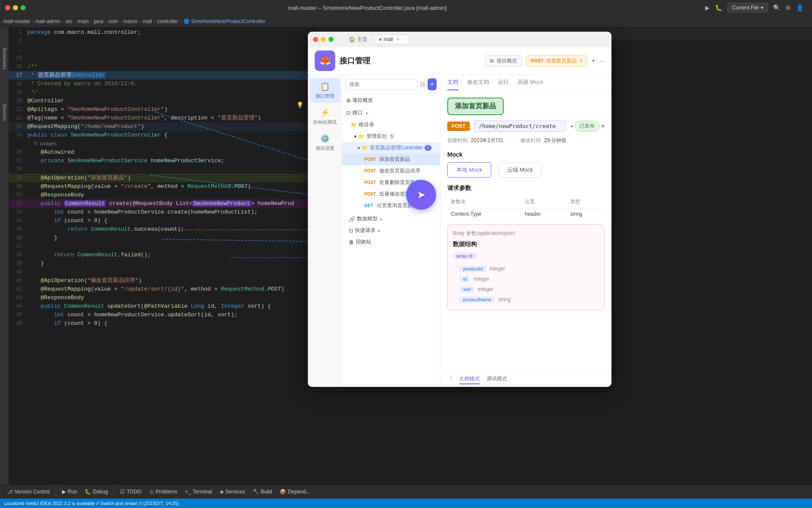 The image size is (812, 508). I want to click on api-current-tab-close: ×, so click(581, 61).